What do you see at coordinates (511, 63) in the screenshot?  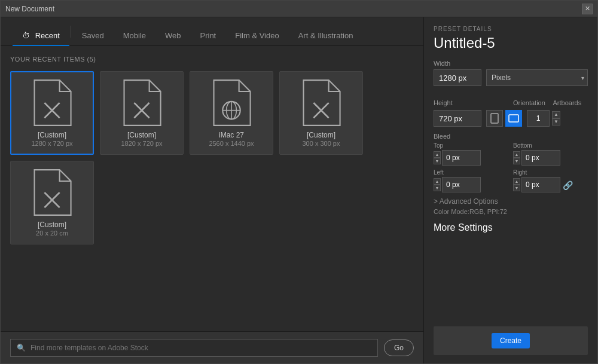 I see `width-label: Width` at bounding box center [511, 63].